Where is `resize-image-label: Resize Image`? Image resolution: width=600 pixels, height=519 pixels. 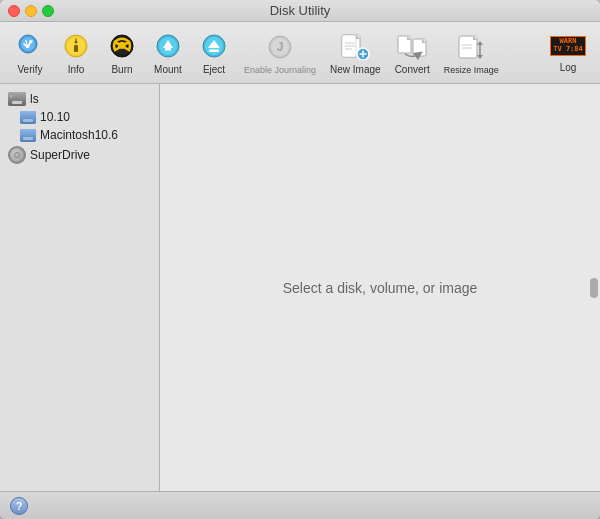 resize-image-label: Resize Image is located at coordinates (472, 70).